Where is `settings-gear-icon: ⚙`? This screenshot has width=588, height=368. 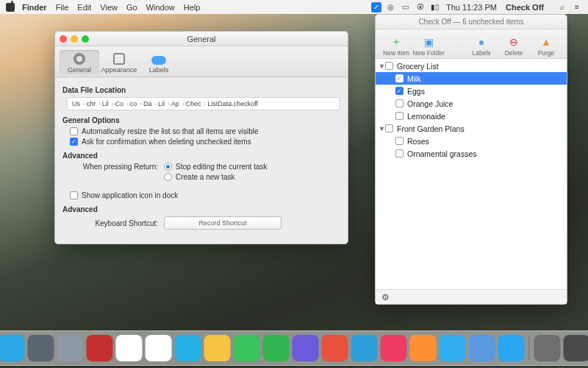
settings-gear-icon: ⚙ is located at coordinates (385, 297).